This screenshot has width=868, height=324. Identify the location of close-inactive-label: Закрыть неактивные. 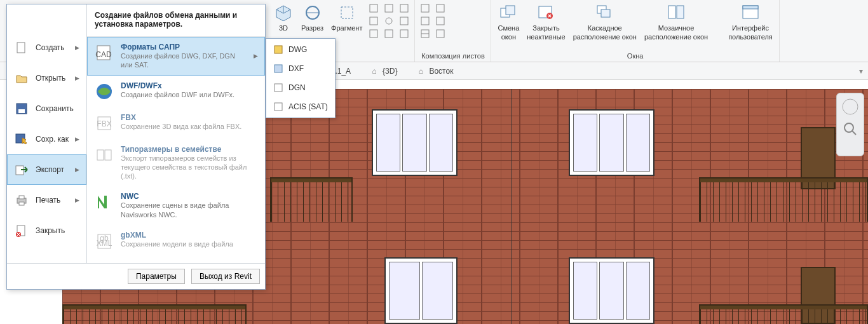
(546, 33).